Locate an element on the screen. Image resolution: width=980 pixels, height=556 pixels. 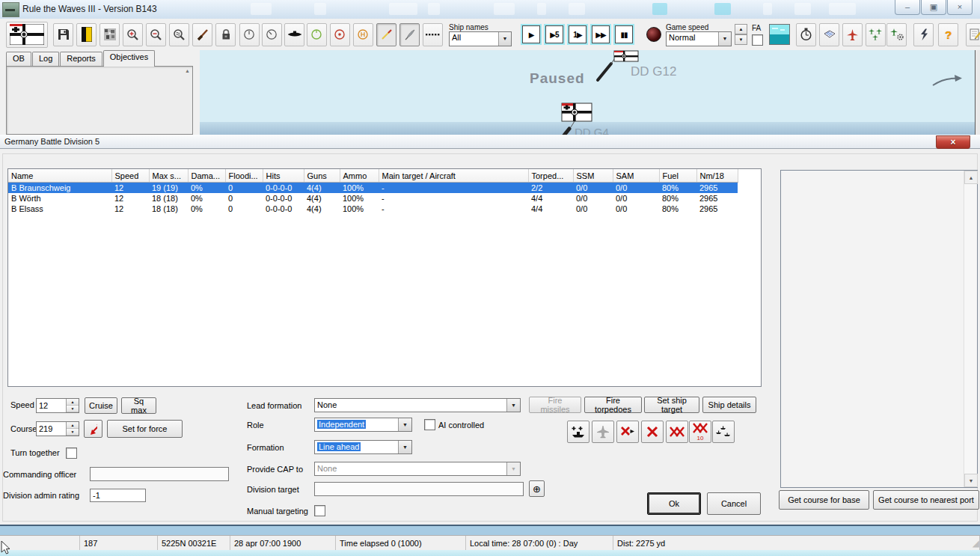
column-header: Main target / Aircraft is located at coordinates (453, 176).